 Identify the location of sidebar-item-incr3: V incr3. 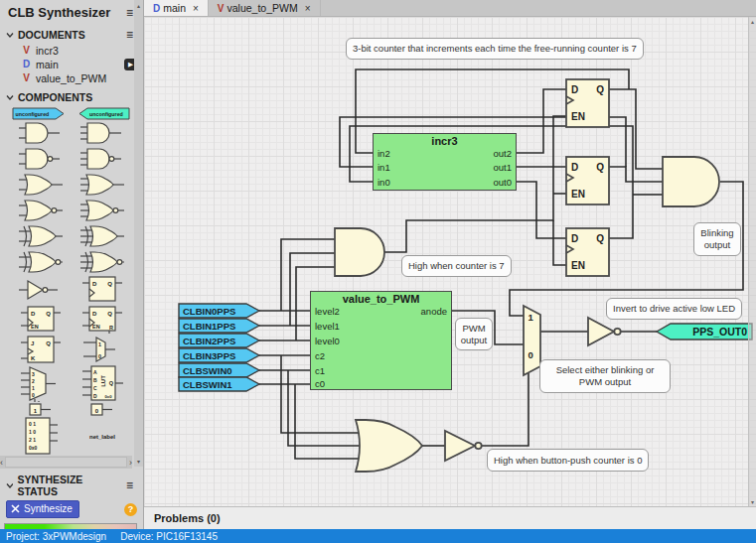
(72, 51).